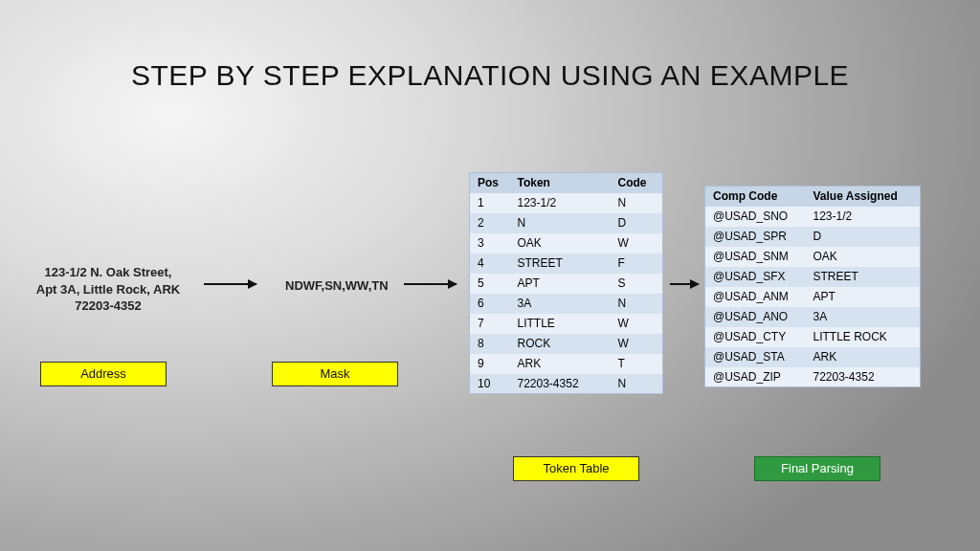 Image resolution: width=980 pixels, height=551 pixels. What do you see at coordinates (335, 374) in the screenshot?
I see `label-mask: Mask` at bounding box center [335, 374].